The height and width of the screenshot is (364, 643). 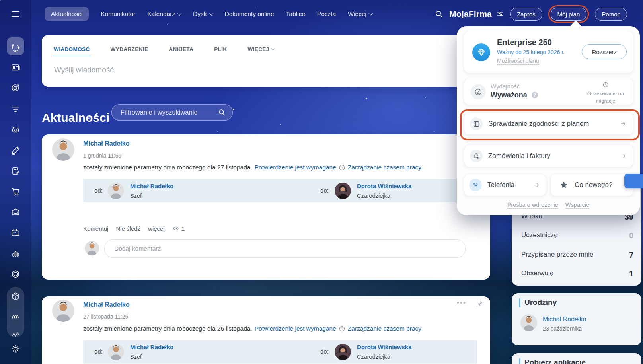 I want to click on implementation-request-link: Prośba o wdrożenie, so click(x=533, y=205).